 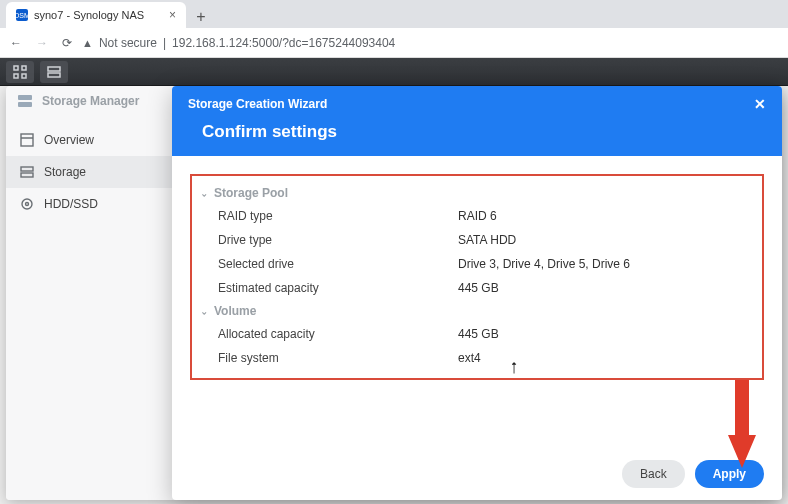 I want to click on label: Allocated capacity, so click(x=338, y=334).